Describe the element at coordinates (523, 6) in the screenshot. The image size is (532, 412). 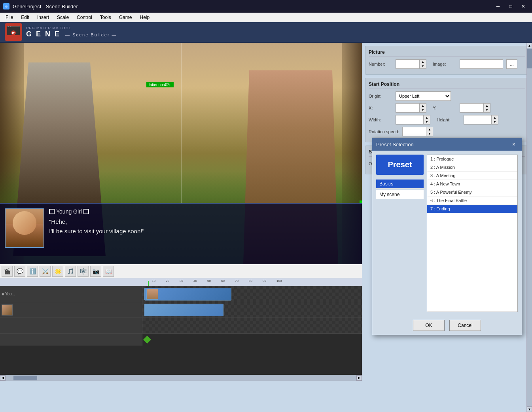
I see `close-button: ✕` at that location.